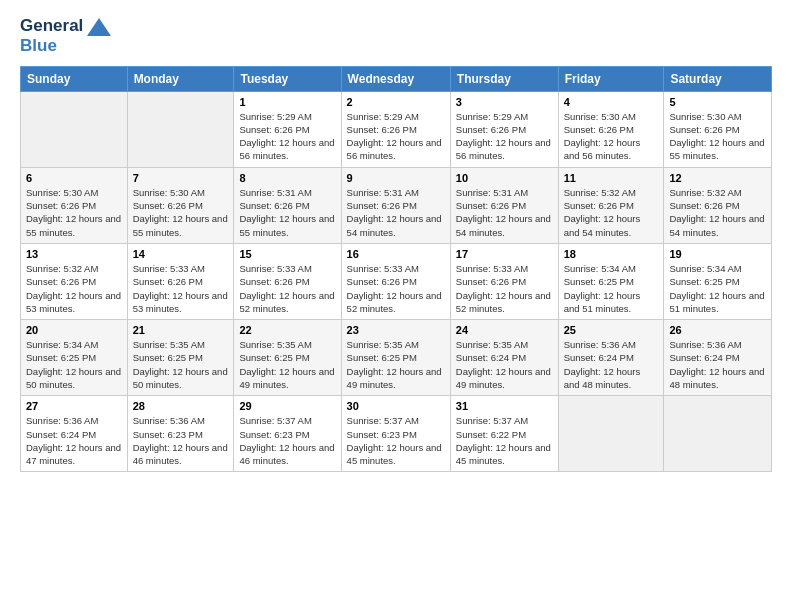 The height and width of the screenshot is (612, 792). What do you see at coordinates (396, 358) in the screenshot?
I see `calendar-week-4: 20Sunrise: 5:34 AM Sunset: 6:25 PM Dayli…` at bounding box center [396, 358].